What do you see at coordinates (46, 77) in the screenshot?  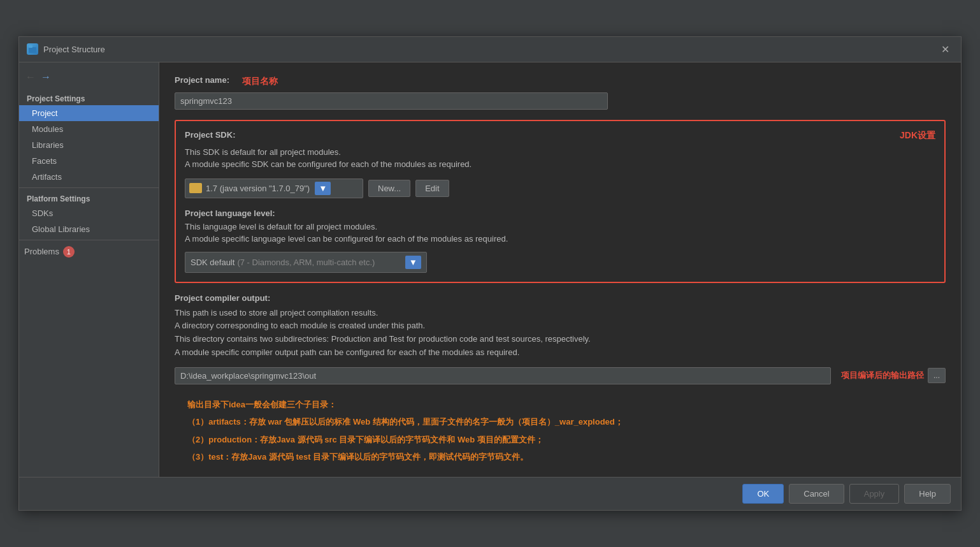 I see `forward-button: →` at bounding box center [46, 77].